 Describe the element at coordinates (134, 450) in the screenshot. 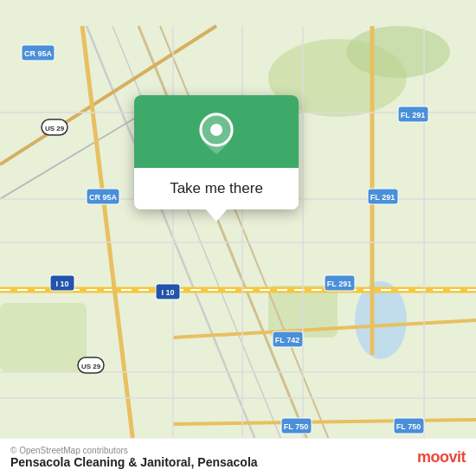

I see `attribution-text: © OpenStreetMap contributors` at that location.